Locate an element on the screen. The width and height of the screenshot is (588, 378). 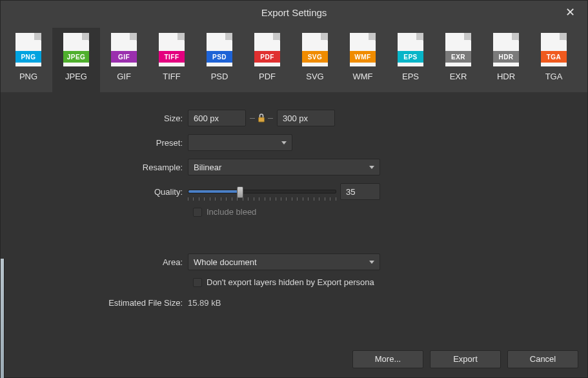
format-label: GIF is located at coordinates (124, 76).